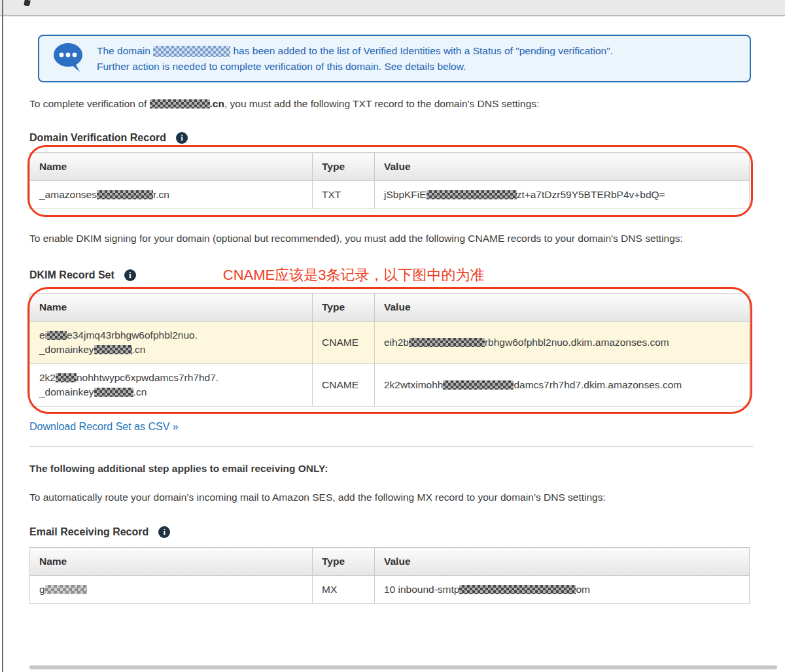  I want to click on domain-suffix: .cn, so click(217, 103).